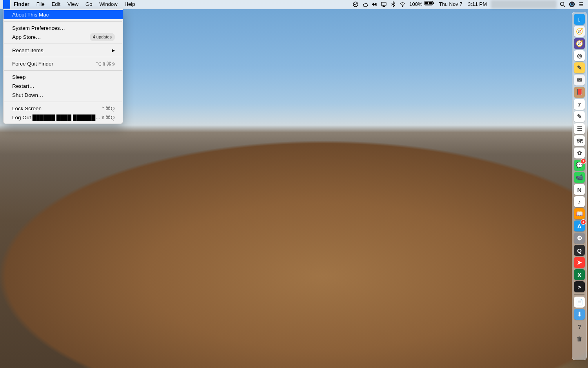  I want to click on menu-shutdown: Shut Down…, so click(63, 95).